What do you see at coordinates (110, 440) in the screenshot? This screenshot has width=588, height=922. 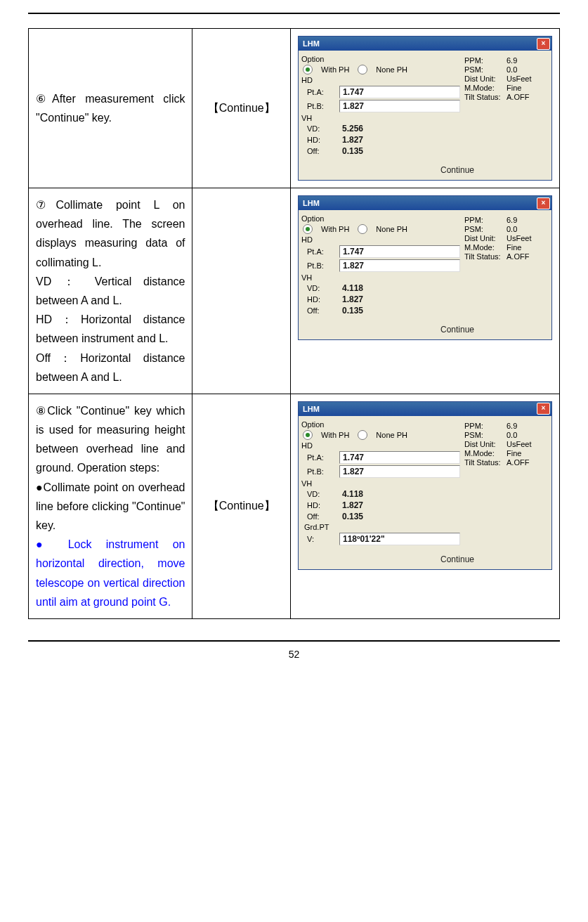 I see `text-line: ⑧Click "Continue" key which is used for …` at bounding box center [110, 440].